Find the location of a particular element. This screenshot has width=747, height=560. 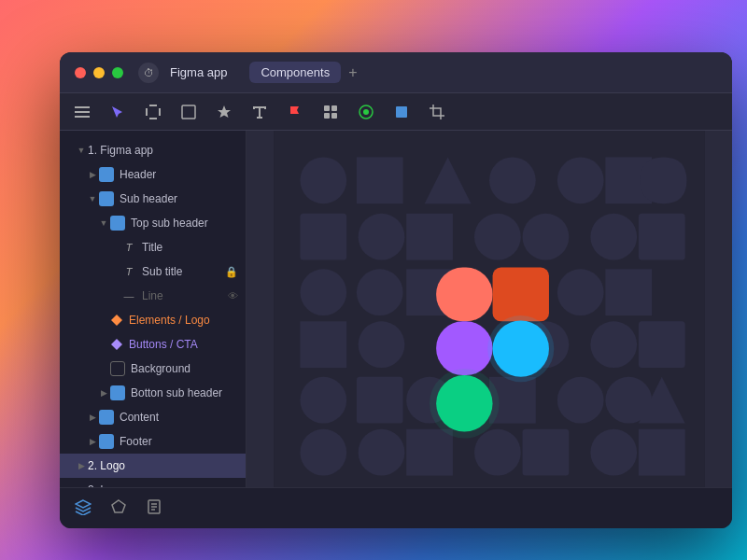

menu-icon is located at coordinates (82, 112).